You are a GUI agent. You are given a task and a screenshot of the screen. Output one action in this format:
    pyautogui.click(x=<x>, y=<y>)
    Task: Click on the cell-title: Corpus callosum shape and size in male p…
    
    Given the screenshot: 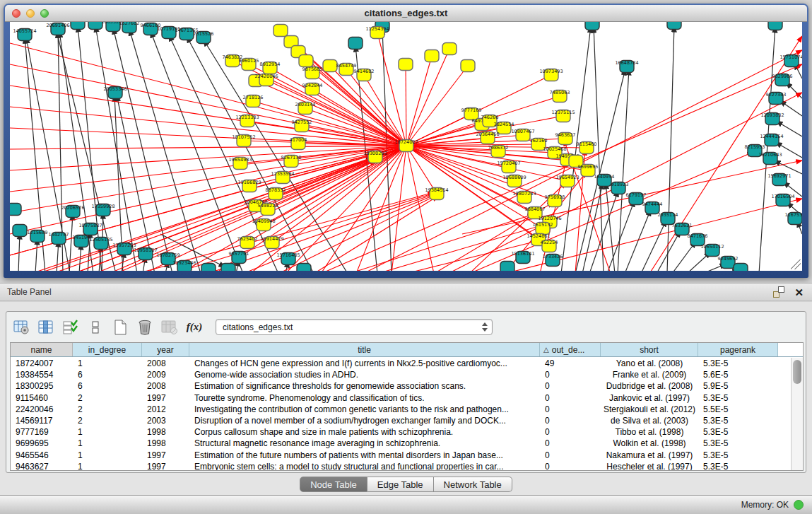 What is the action you would take?
    pyautogui.click(x=365, y=432)
    